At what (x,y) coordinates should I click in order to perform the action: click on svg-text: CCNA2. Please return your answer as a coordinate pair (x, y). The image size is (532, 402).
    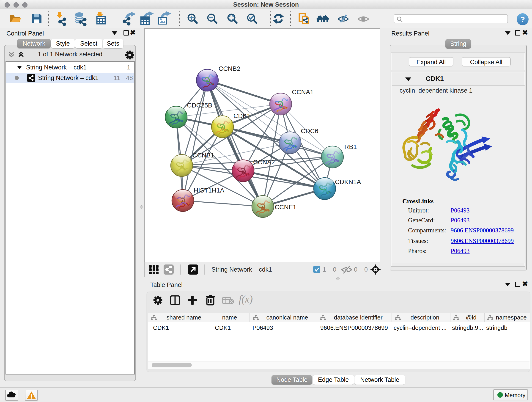
    Looking at the image, I should click on (264, 162).